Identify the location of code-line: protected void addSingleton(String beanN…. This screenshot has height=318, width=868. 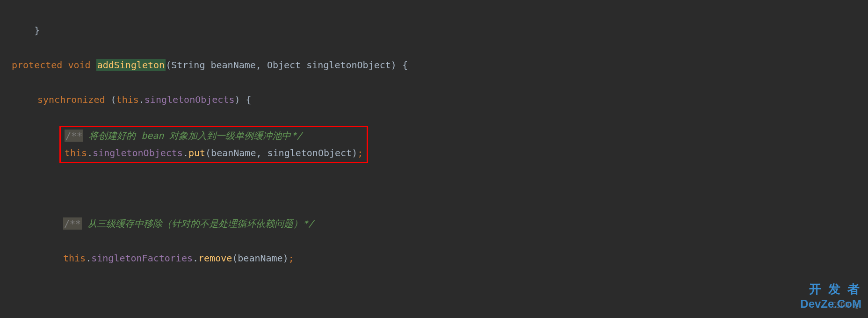
(440, 65).